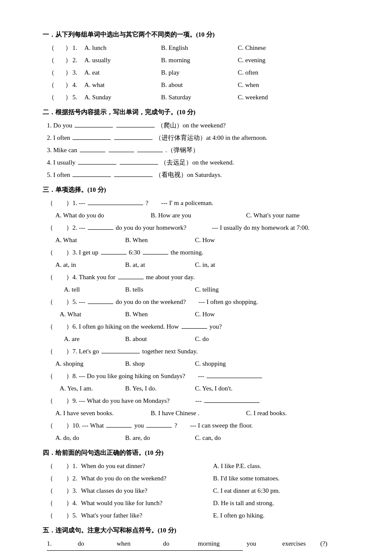 The image size is (392, 555). What do you see at coordinates (200, 175) in the screenshot?
I see `s2-q5: 5. I often （看电视）on Saturdays.` at bounding box center [200, 175].